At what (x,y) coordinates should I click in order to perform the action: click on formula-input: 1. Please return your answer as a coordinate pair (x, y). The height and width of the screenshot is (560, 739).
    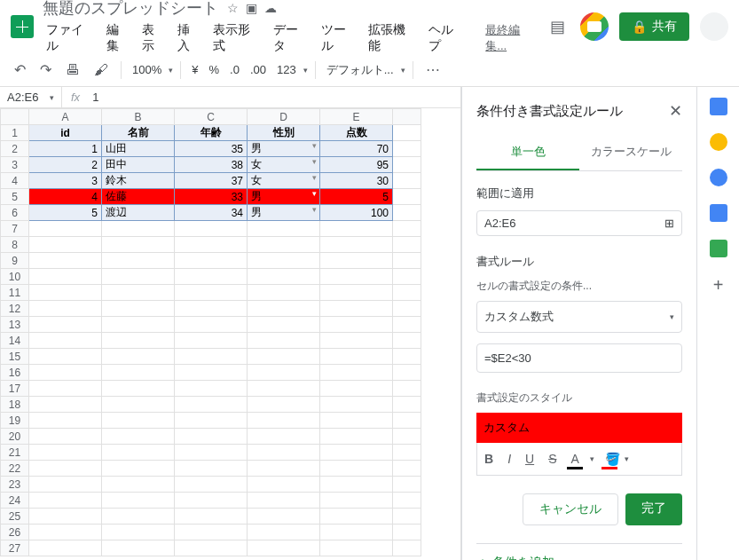
    Looking at the image, I should click on (96, 98).